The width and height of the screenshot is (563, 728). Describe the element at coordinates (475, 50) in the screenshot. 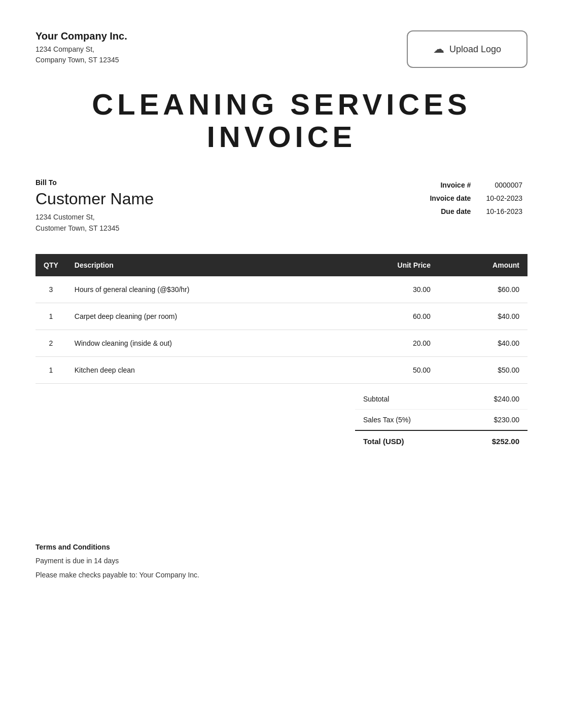

I see `upload-logo-label: Upload Logo` at that location.